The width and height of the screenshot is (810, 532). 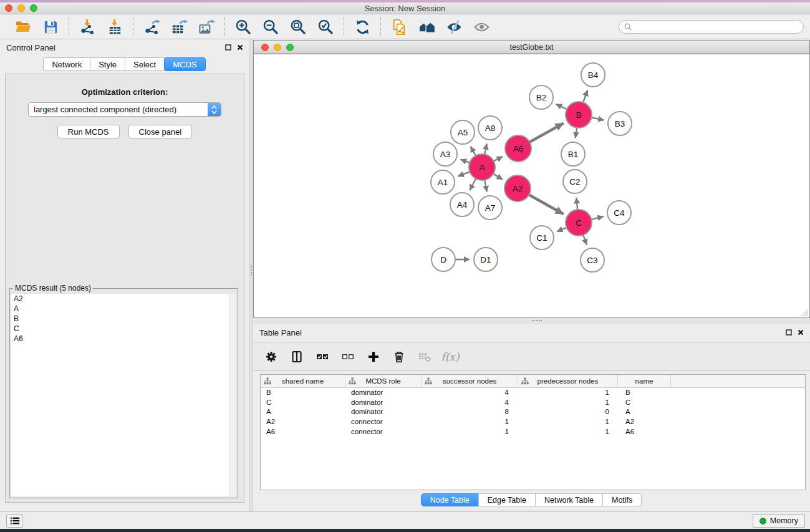 I want to click on criterion-label: Optimization criterion:, so click(x=125, y=92).